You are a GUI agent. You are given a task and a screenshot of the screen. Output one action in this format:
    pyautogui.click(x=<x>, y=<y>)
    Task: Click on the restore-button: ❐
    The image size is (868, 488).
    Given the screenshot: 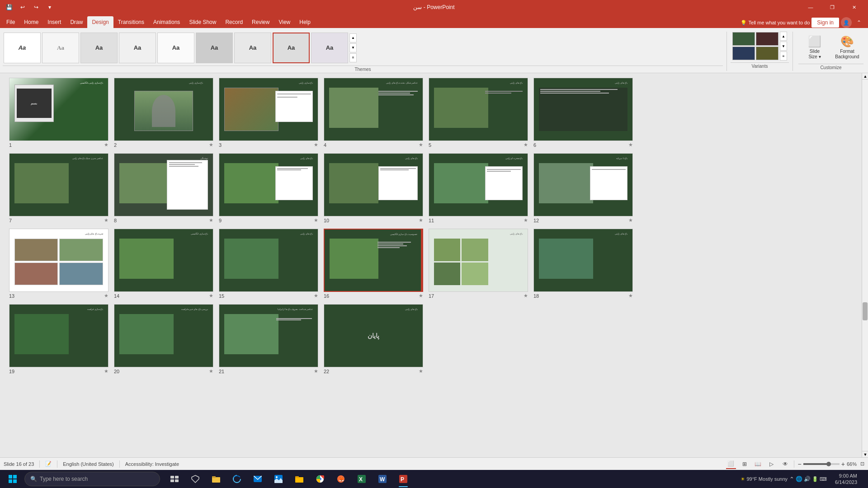 What is the action you would take?
    pyautogui.click(x=832, y=7)
    